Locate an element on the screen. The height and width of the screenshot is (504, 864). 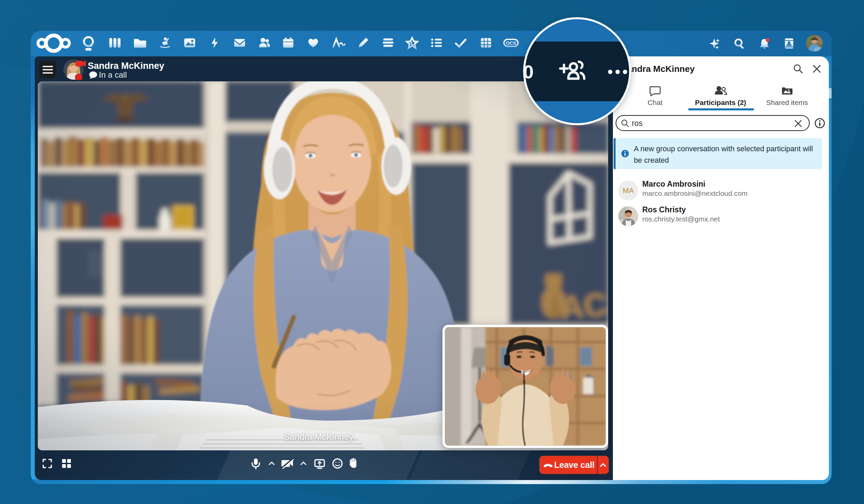
svg-text: Leave call is located at coordinates (574, 465).